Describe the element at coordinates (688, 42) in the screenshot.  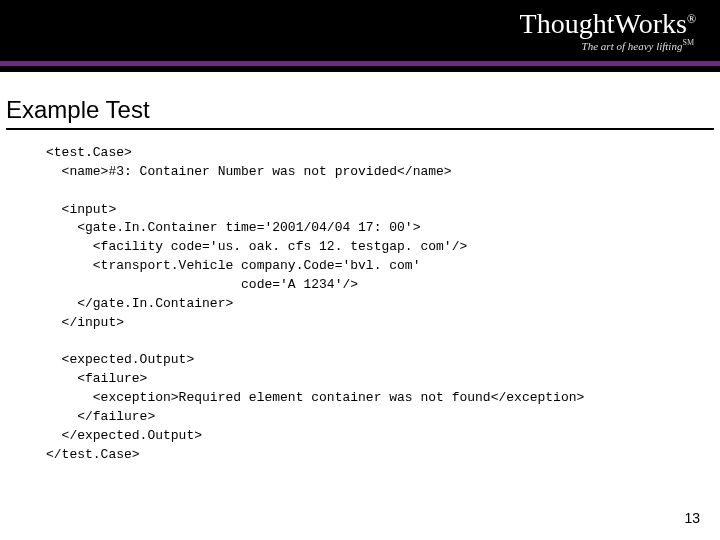
I see `service-mark: SM` at that location.